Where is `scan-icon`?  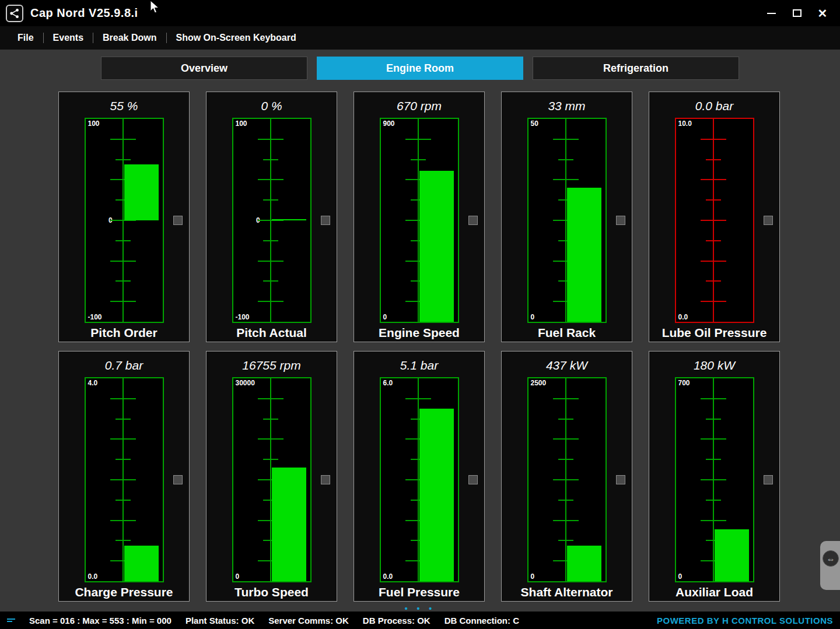 scan-icon is located at coordinates (11, 620).